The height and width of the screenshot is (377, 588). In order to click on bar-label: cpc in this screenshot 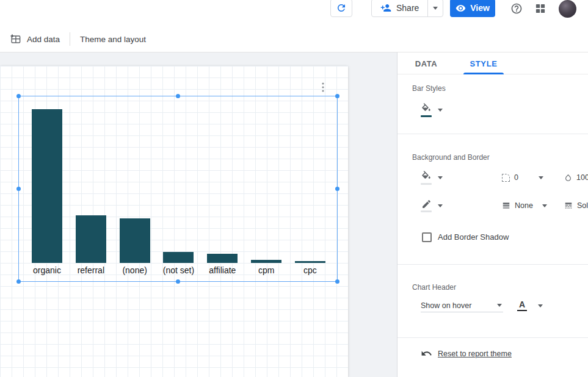, I will do `click(310, 271)`.